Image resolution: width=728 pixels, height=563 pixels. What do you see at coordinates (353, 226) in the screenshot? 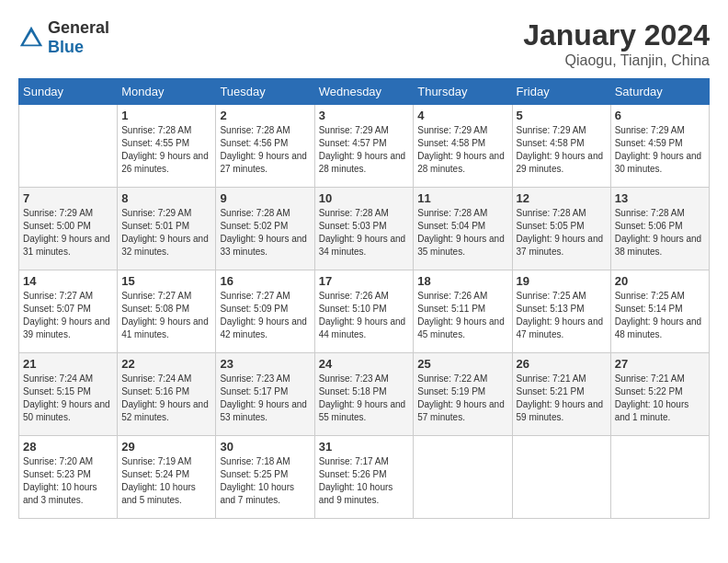
I see `sunset-label: Sunset: 5:03 PM` at bounding box center [353, 226].